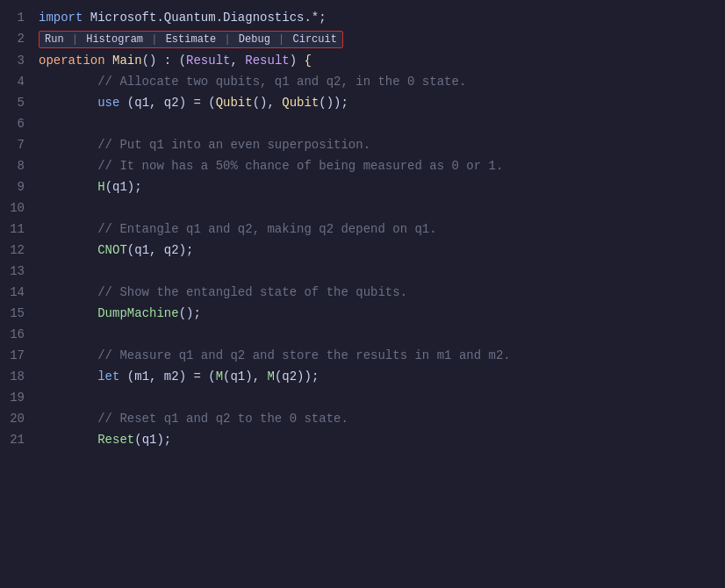  Describe the element at coordinates (21, 145) in the screenshot. I see `line-number-7: 7` at that location.